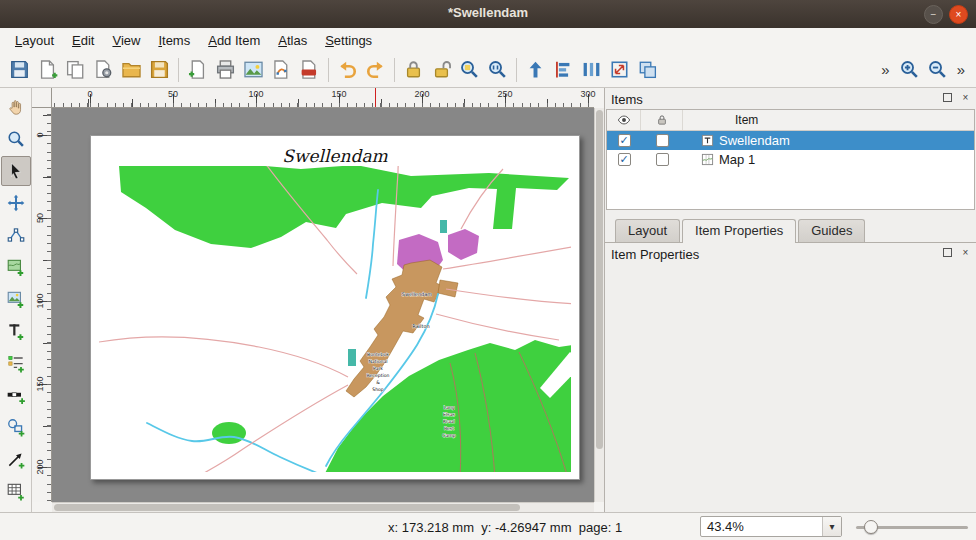  Describe the element at coordinates (488, 14) in the screenshot. I see `titlebar: *Swellendam − ×` at that location.